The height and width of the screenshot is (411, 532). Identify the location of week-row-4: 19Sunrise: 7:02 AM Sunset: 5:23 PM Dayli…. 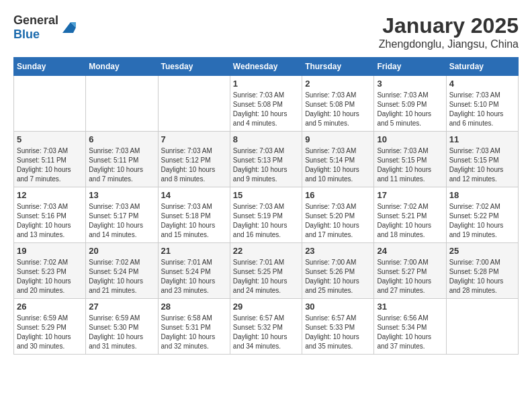
(266, 271).